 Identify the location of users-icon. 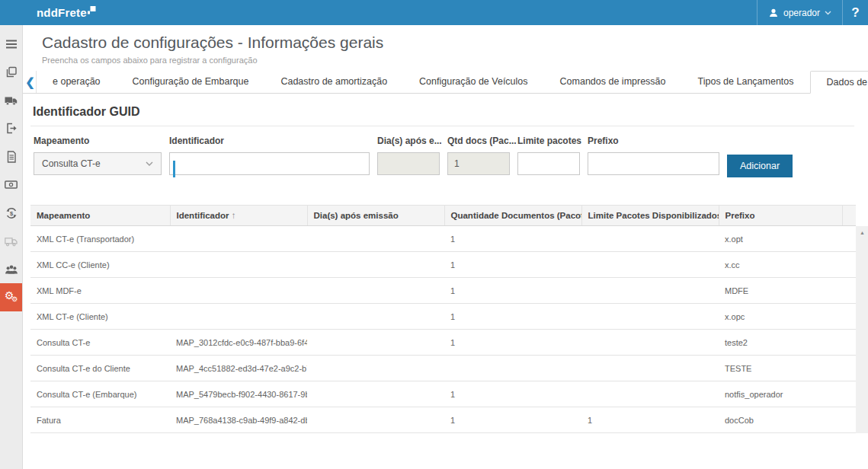
(11, 270).